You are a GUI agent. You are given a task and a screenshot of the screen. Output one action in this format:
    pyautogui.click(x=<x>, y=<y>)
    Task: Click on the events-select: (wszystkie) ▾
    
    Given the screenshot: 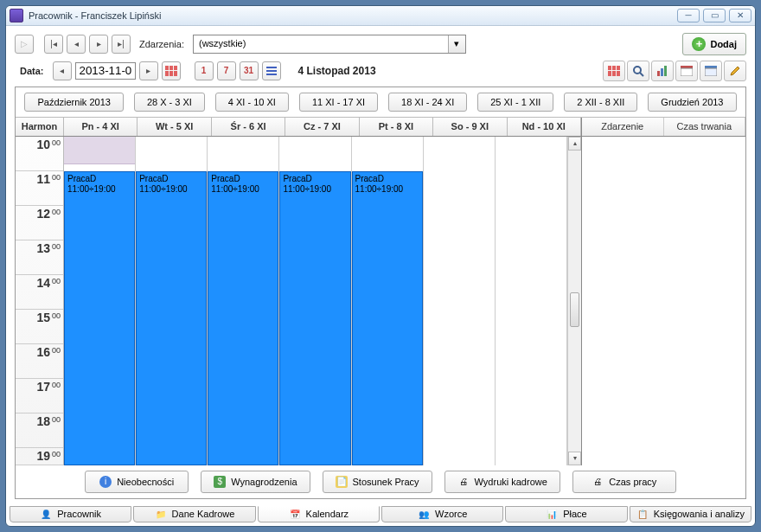 What is the action you would take?
    pyautogui.click(x=329, y=44)
    